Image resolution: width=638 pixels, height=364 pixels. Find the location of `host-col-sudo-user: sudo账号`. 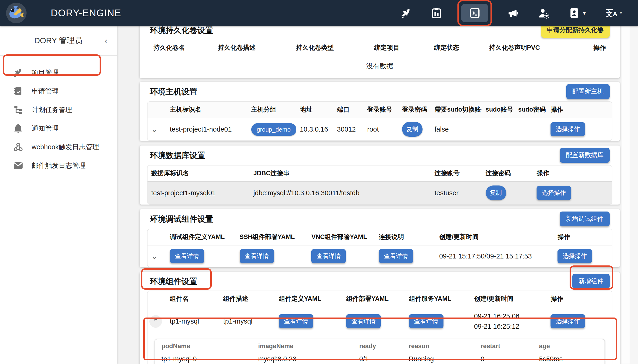

host-col-sudo-user: sudo账号 is located at coordinates (498, 110).